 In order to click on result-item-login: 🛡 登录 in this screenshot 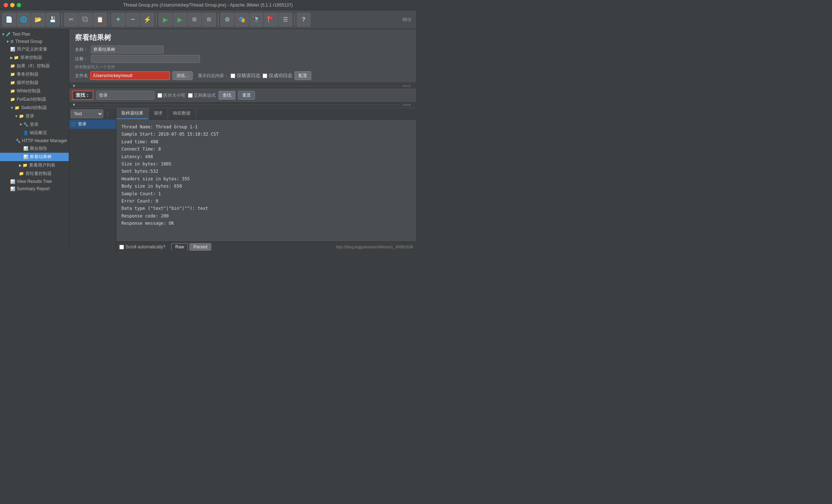, I will do `click(92, 124)`.